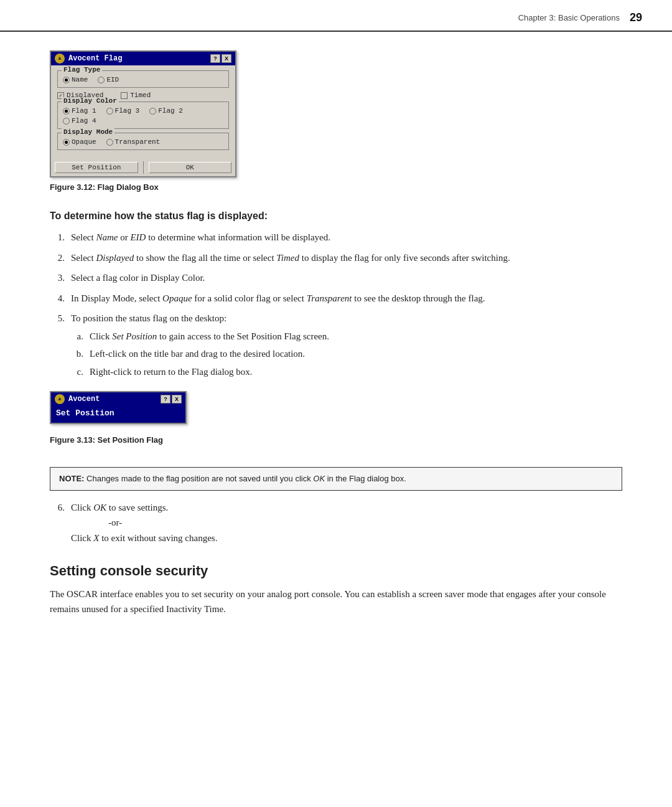 This screenshot has height=807, width=672. I want to click on set-position-button: Set Position, so click(96, 168).